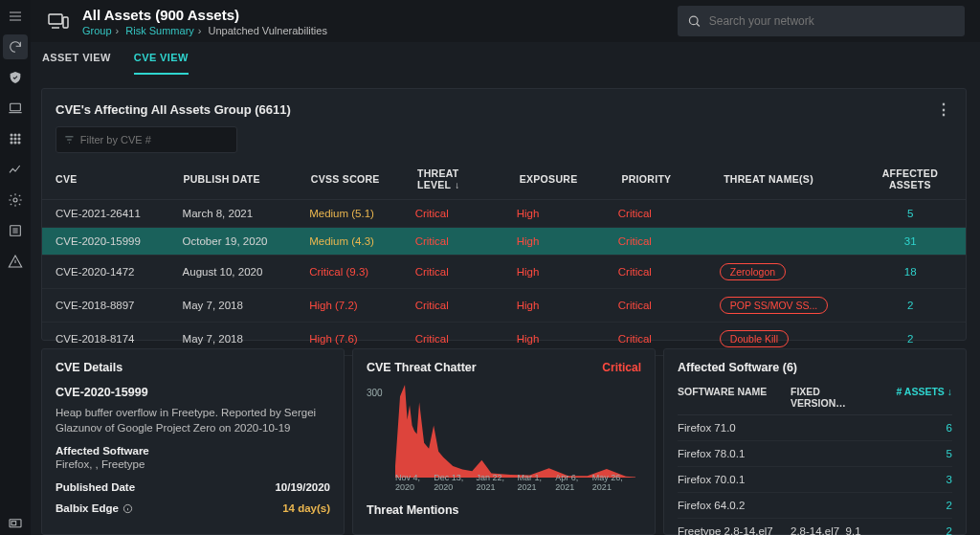 Image resolution: width=980 pixels, height=535 pixels. What do you see at coordinates (503, 241) in the screenshot?
I see `table-row: CVE-2020-15999October 19, 2020Medium (4.…` at bounding box center [503, 241].